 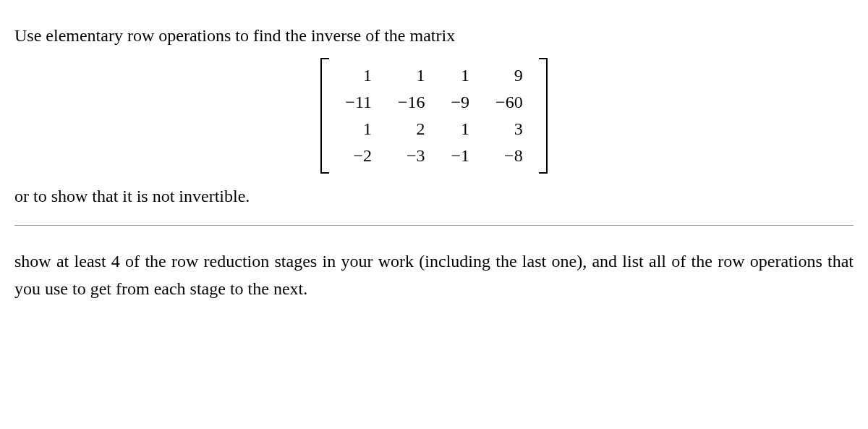 I want to click on intro-text: Use elementary row operations to find th…, so click(x=434, y=35).